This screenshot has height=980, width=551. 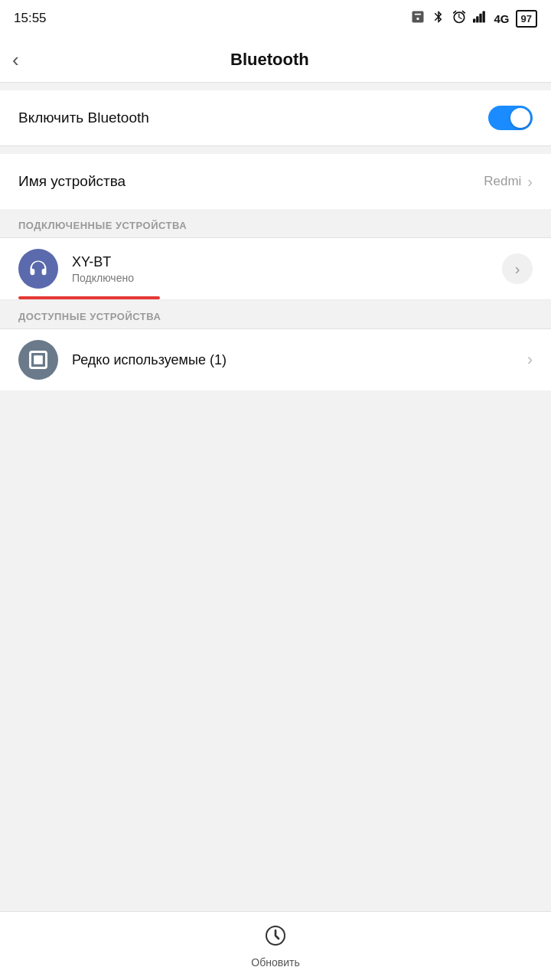 I want to click on available-device-row: Редко используемые (1) ›, so click(x=276, y=360).